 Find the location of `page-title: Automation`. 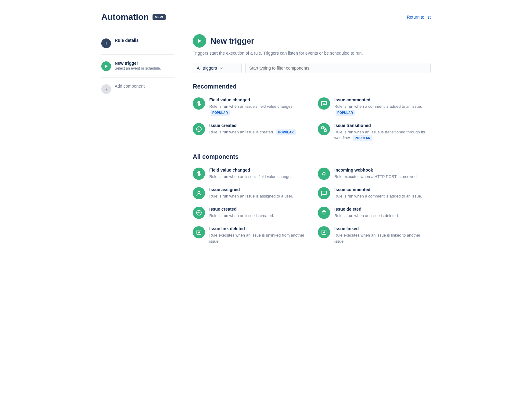

page-title: Automation is located at coordinates (125, 17).